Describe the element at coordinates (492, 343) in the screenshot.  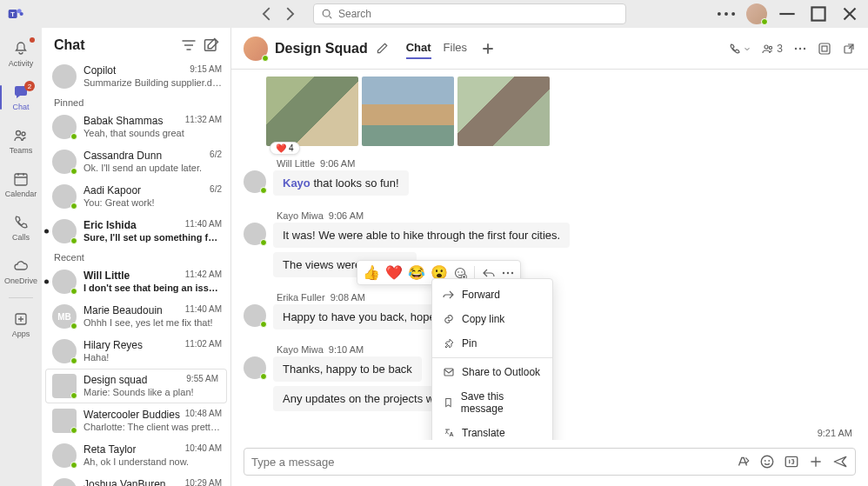
I see `ctx-pin: Pin` at that location.